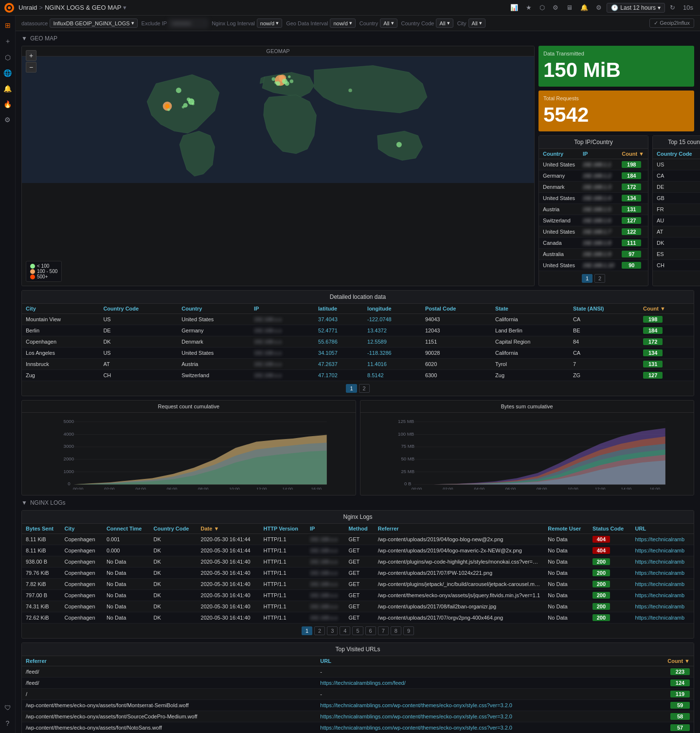 The height and width of the screenshot is (733, 700). What do you see at coordinates (383, 631) in the screenshot?
I see `logs-page-7: 7` at bounding box center [383, 631].